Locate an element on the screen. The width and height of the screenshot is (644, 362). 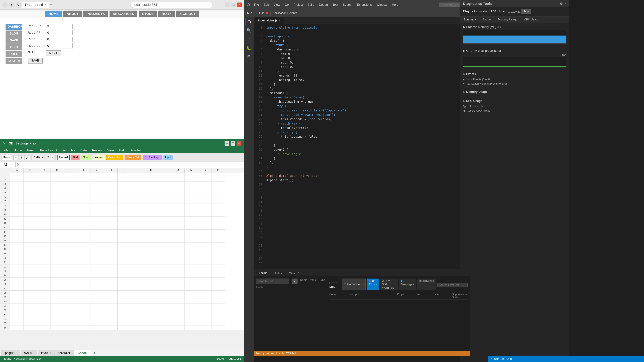
browser-tab: Dashboard × is located at coordinates (36, 5).